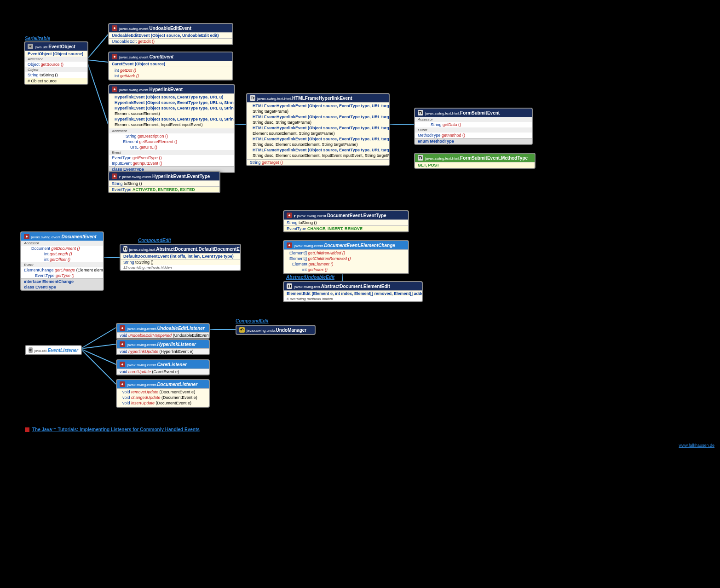 Image resolution: width=720 pixels, height=588 pixels. I want to click on footer-link: www.falkhausen.de, so click(697, 445).